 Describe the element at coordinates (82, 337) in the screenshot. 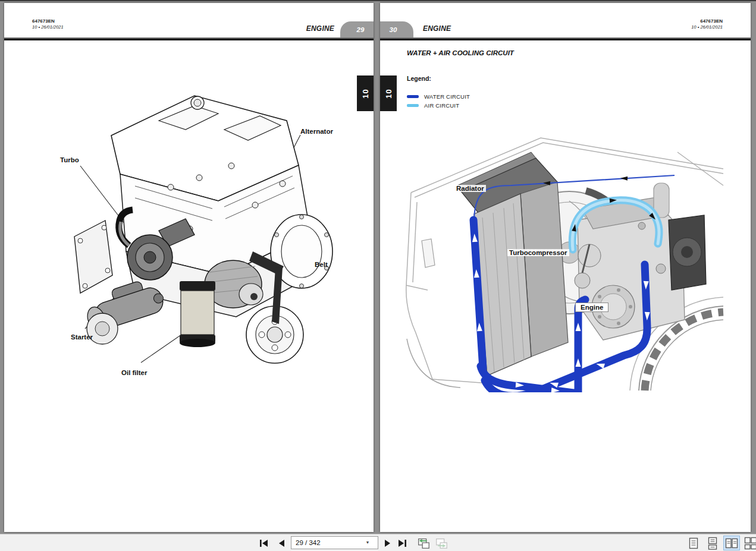

I see `label-starter: Starter` at that location.